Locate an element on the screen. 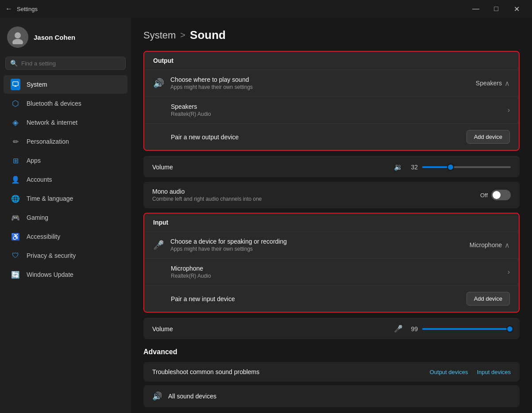 The width and height of the screenshot is (532, 413). sidebar-item-label: Time & language is located at coordinates (50, 199).